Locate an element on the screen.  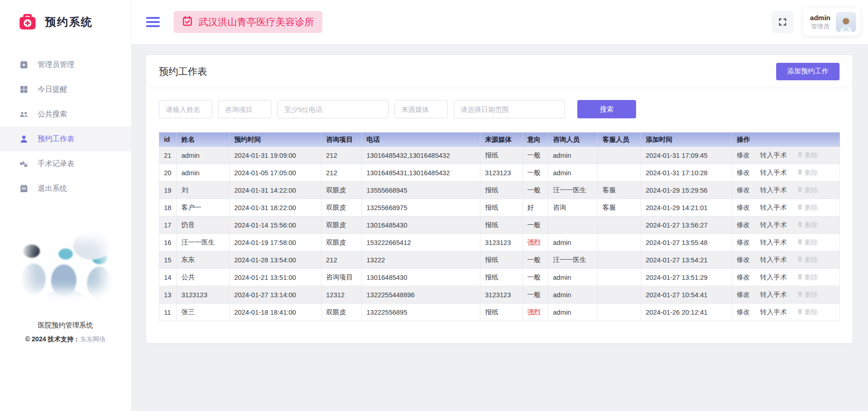
cell-name: 刘 is located at coordinates (203, 190).